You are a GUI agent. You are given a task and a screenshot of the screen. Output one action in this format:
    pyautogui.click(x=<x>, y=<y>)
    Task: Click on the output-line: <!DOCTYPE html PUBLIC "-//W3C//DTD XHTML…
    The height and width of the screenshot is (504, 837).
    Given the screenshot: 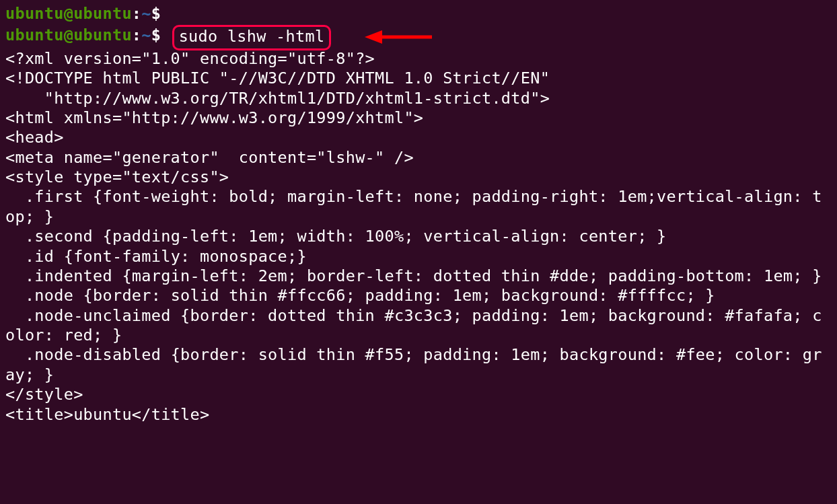 What is the action you would take?
    pyautogui.click(x=418, y=78)
    